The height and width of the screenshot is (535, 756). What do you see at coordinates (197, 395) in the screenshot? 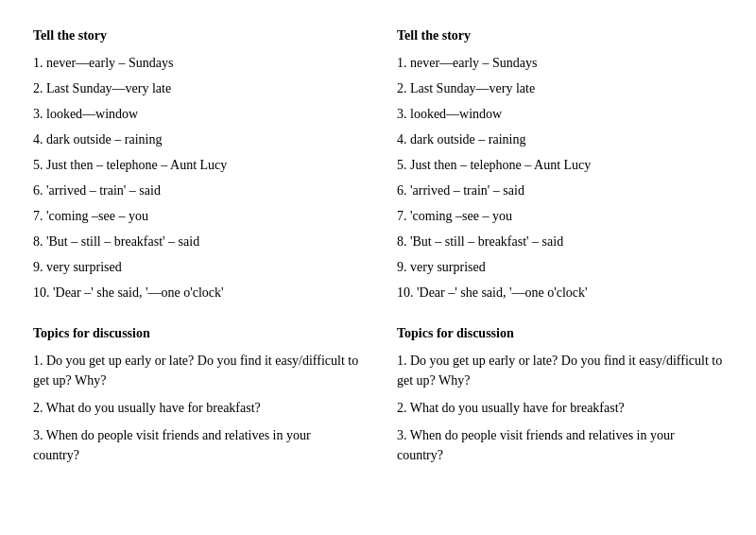
I see `left-topics-section: Topics for discussion 1. Do you get up e…` at bounding box center [197, 395].